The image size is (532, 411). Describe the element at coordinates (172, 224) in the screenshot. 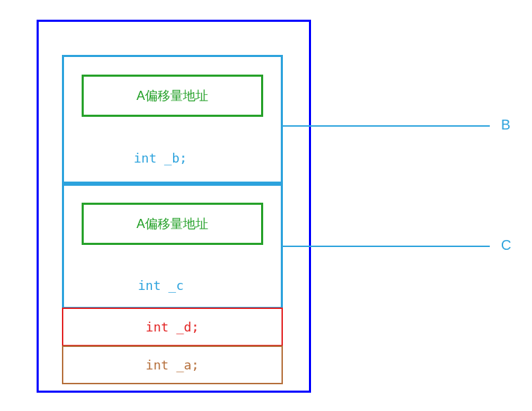

I see `offset-address-c: A偏移量地址` at that location.